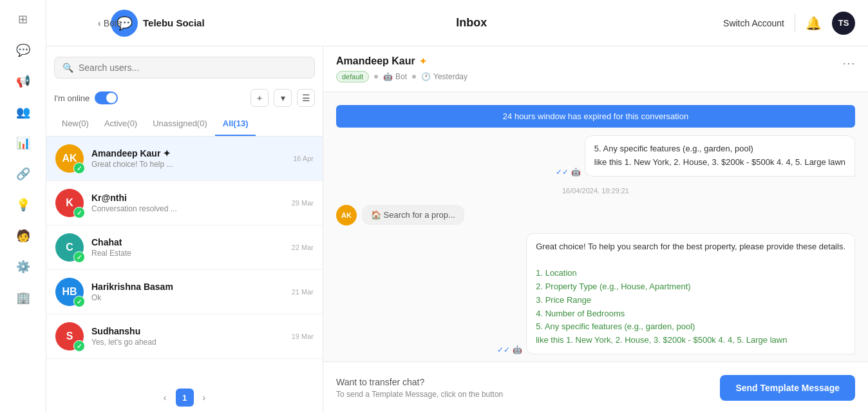 This screenshot has height=413, width=868. I want to click on nav-inbox: 💬, so click(23, 50).